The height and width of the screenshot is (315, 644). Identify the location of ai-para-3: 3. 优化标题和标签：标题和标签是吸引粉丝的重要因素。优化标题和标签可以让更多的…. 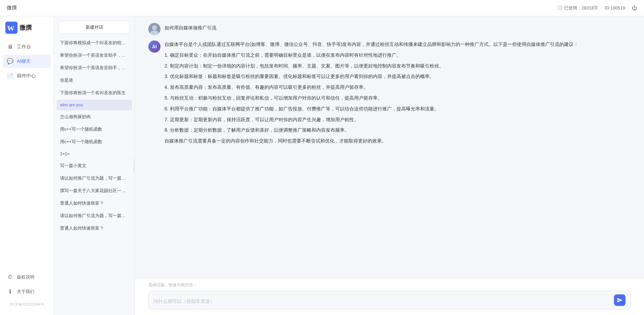
(398, 77).